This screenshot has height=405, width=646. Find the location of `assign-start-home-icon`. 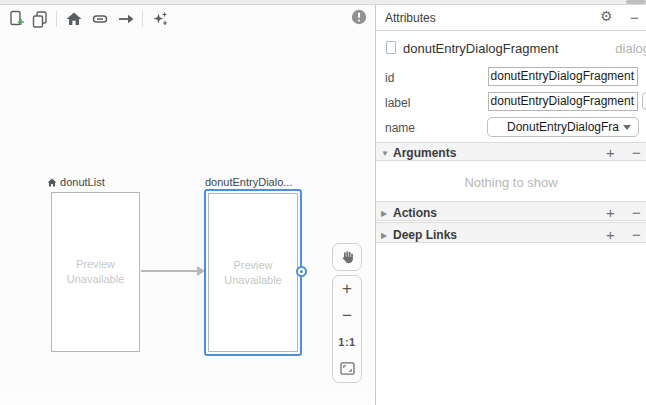

assign-start-home-icon is located at coordinates (74, 19).